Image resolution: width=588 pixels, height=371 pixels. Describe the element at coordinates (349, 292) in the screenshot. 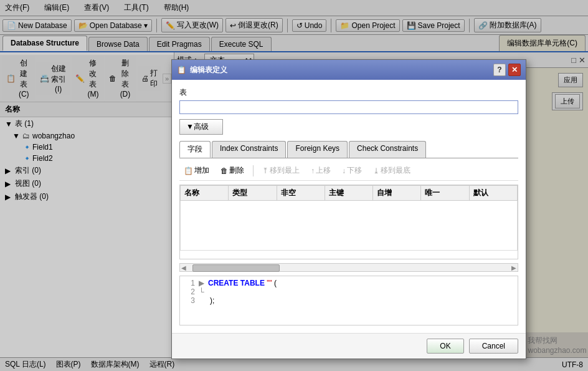

I see `sql-line-2: 2 └` at that location.